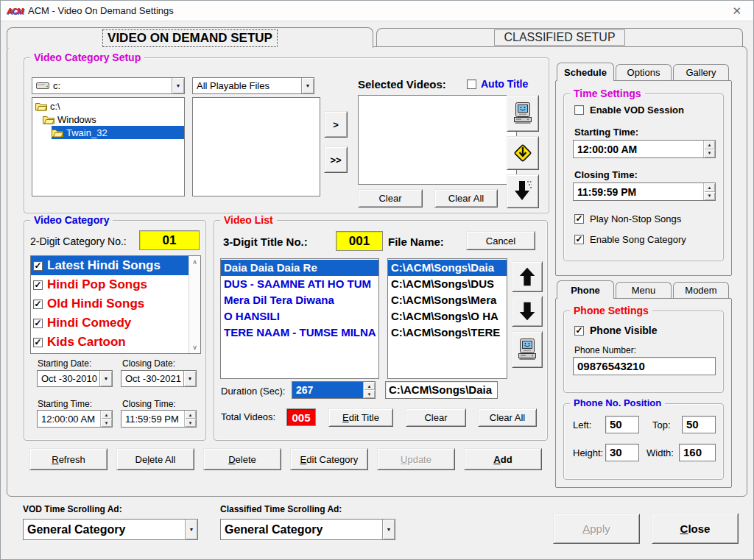 Image resolution: width=754 pixels, height=560 pixels. I want to click on add-selected-button, so click(523, 153).